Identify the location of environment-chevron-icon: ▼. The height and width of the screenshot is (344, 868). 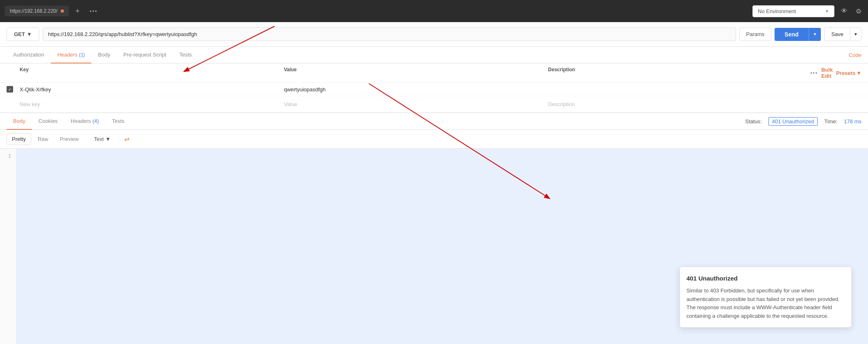
(827, 11).